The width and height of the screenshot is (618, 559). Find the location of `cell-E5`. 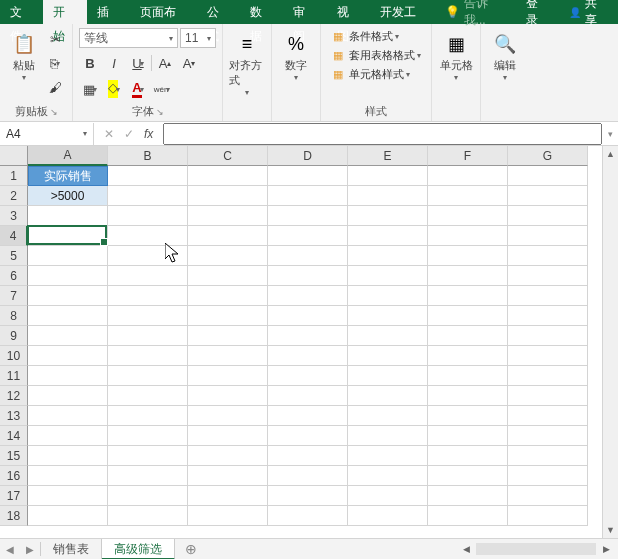

cell-E5 is located at coordinates (388, 256).